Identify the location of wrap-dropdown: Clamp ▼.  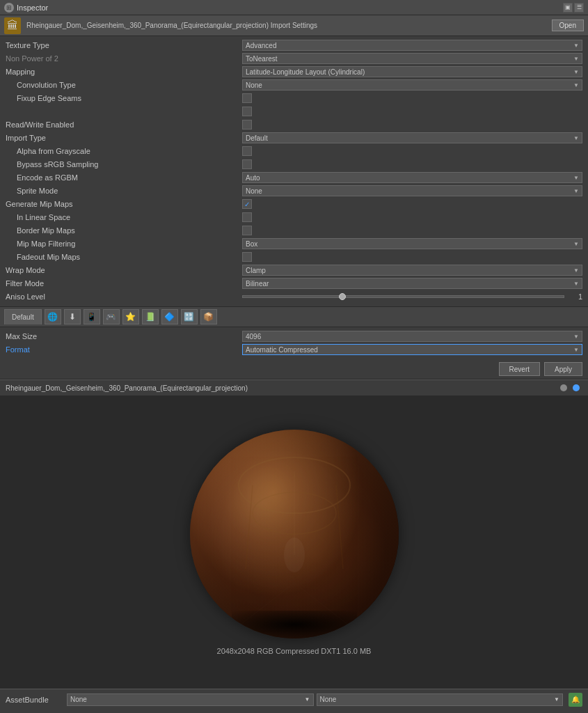
(412, 270).